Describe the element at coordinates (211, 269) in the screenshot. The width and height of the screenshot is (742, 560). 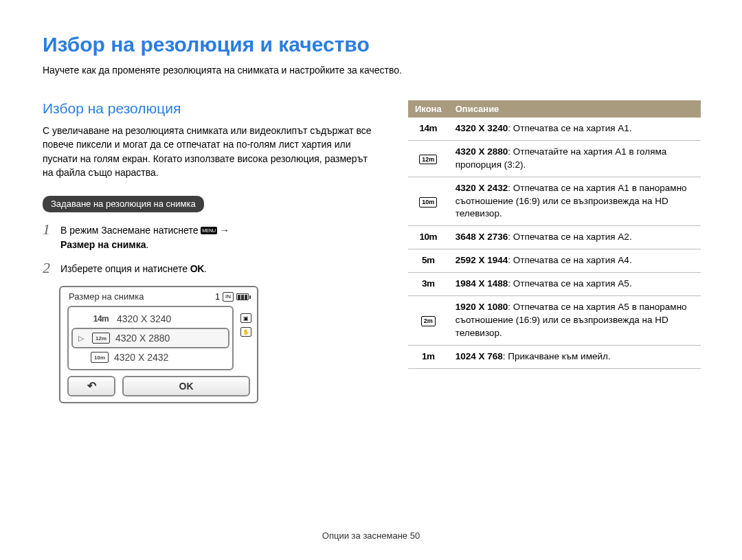
I see `step-2: 2 Изберете опция и натиснете OK.` at that location.